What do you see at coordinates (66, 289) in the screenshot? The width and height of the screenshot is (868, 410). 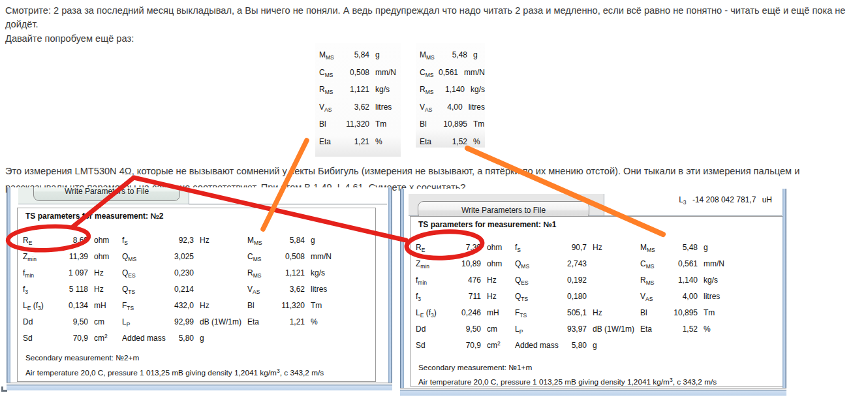 I see `param-row: f35 118Hz` at bounding box center [66, 289].